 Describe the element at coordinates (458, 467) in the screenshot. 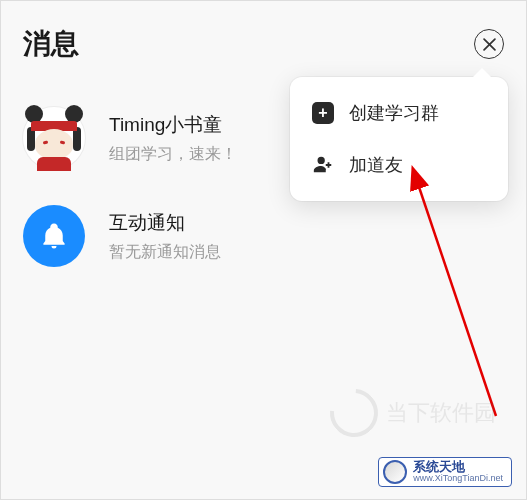

I see `watermark-footer-main: 系统天地` at that location.